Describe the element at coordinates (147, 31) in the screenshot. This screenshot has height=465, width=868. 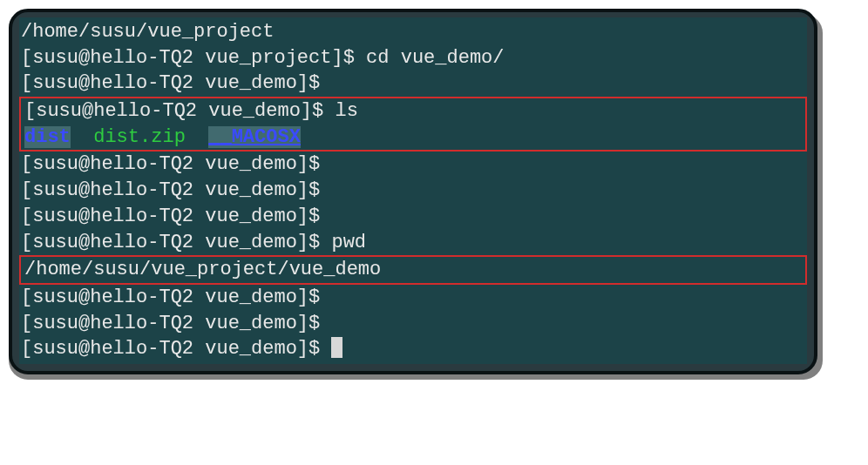
I see `path-text: /home/susu/vue_project` at that location.